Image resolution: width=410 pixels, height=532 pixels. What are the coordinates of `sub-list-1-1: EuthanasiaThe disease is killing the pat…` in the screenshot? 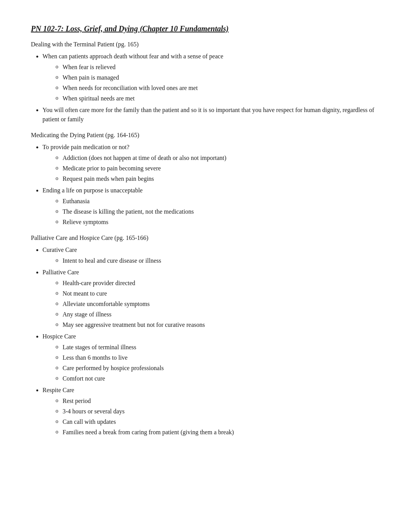 It's located at (217, 212).